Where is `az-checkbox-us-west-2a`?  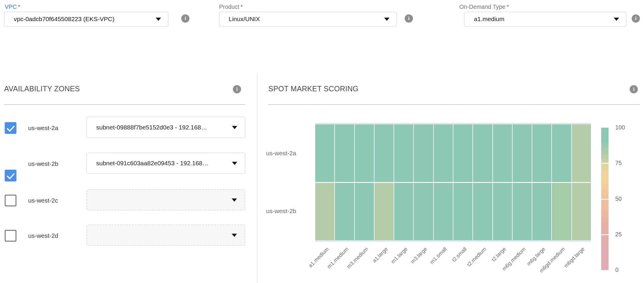 az-checkbox-us-west-2a is located at coordinates (11, 128).